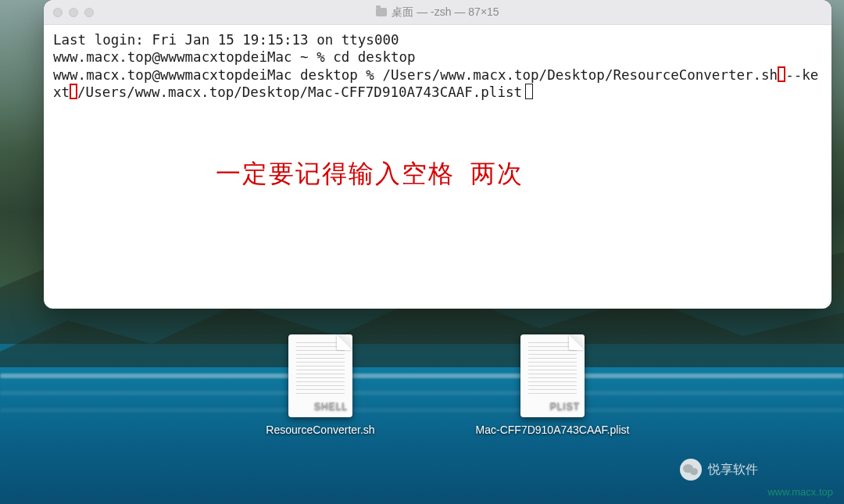 This screenshot has width=844, height=504. Describe the element at coordinates (438, 13) in the screenshot. I see `window-titlebar: 桌面 — -zsh — 87×15` at that location.